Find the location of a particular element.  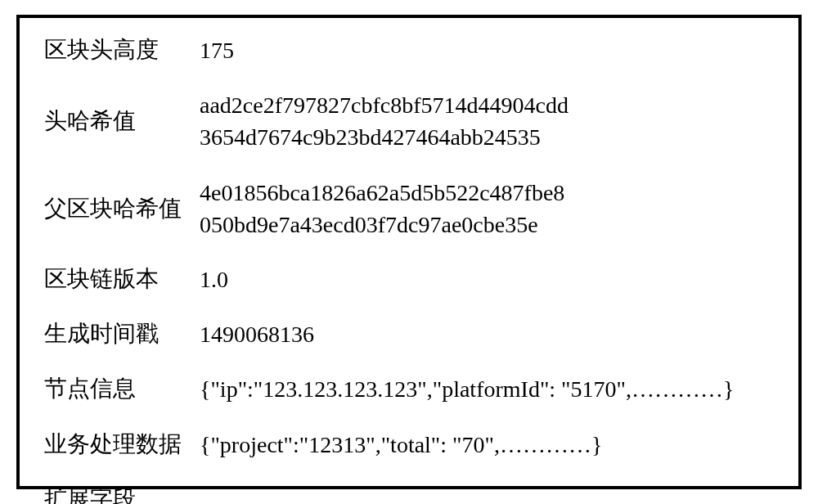

value-parent-hash-line2: 050bd9e7a43ecd03f7dc97ae0cbe35e is located at coordinates (382, 224).